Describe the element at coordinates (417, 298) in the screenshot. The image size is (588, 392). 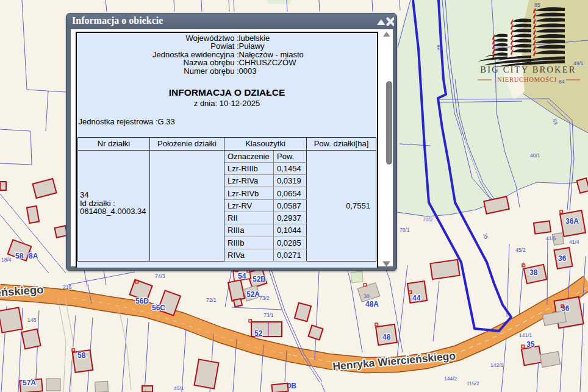
I see `svg-text: 44` at that location.